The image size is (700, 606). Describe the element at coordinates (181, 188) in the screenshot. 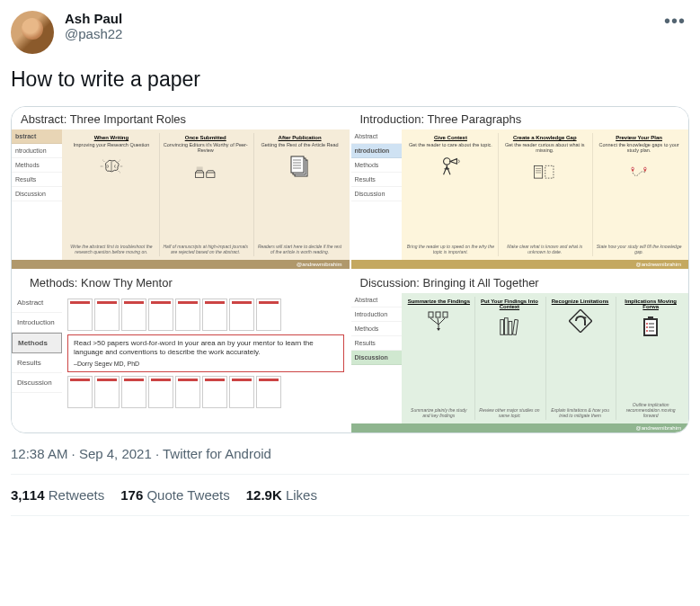

I see `media-image-1: Abstract: Three Important Roles bstract …` at that location.